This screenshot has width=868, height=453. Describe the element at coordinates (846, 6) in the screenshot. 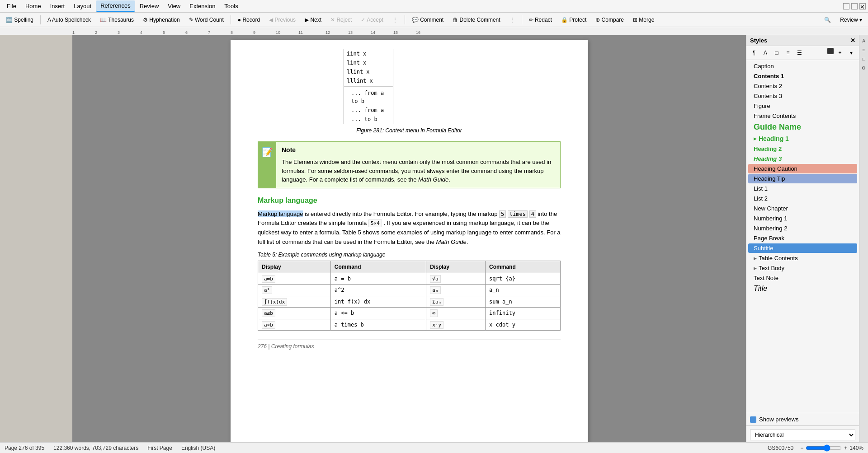

I see `window-minimize` at that location.